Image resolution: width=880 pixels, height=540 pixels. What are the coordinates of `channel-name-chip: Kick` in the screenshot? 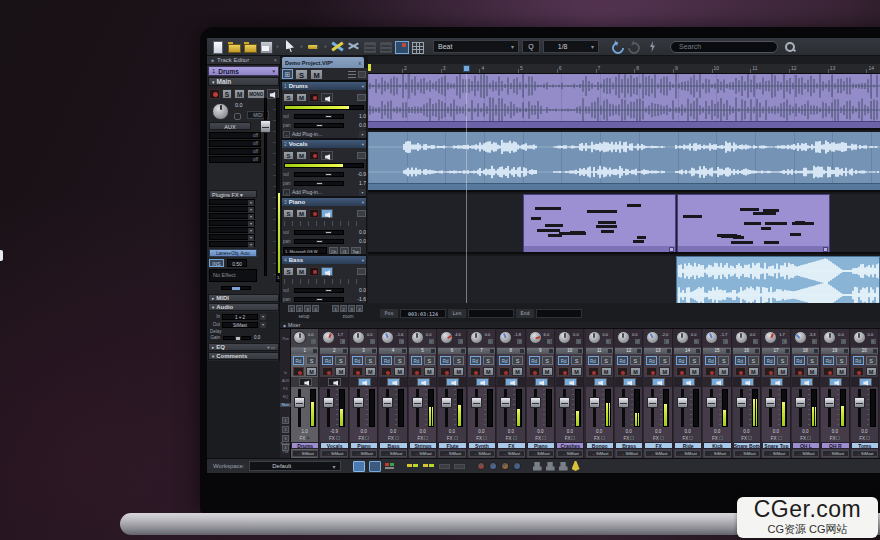 It's located at (717, 446).